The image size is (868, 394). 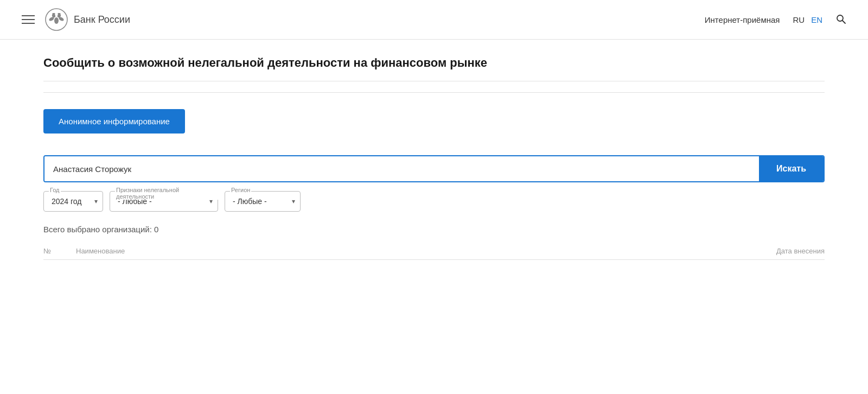 What do you see at coordinates (87, 20) in the screenshot?
I see `logo: Банк России` at bounding box center [87, 20].